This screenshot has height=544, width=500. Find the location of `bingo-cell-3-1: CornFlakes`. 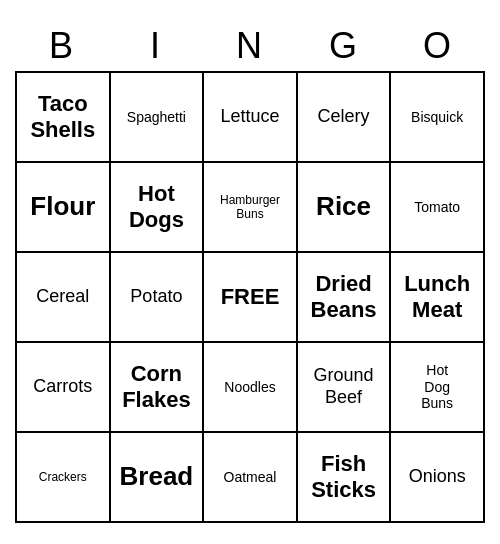

bingo-cell-3-1: CornFlakes is located at coordinates (158, 388).